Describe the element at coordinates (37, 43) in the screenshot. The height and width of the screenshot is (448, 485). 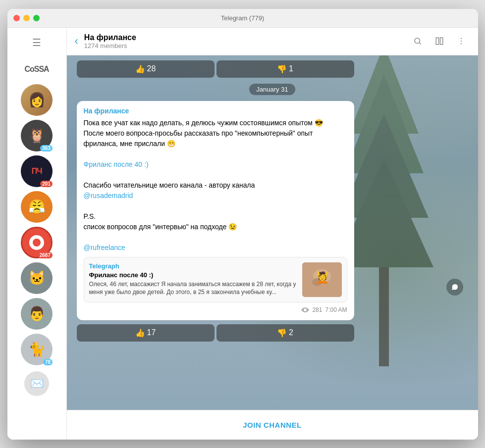
I see `menu-icon: ☰` at that location.